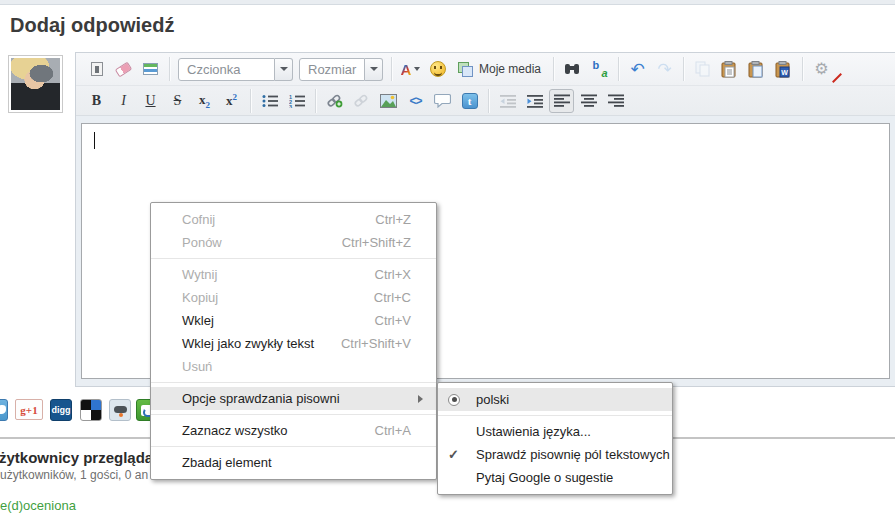  What do you see at coordinates (821, 69) in the screenshot?
I see `gear-icon: ⚙` at bounding box center [821, 69].